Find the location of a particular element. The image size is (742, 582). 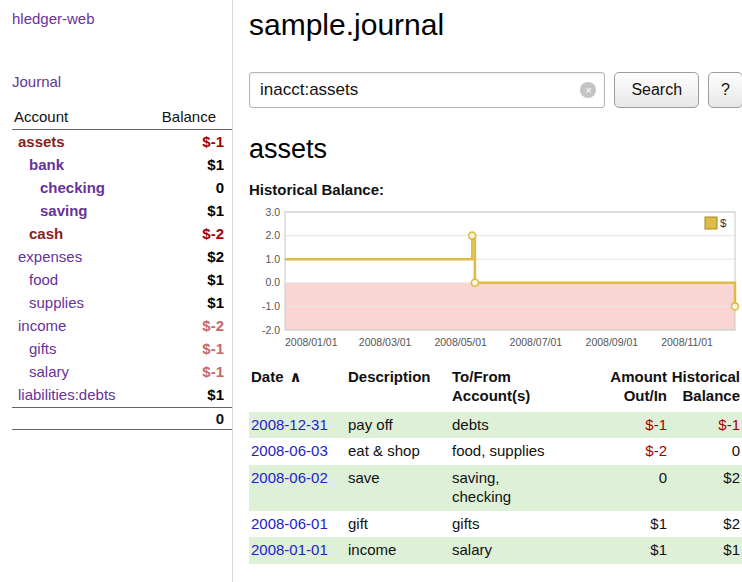

x-tick-label: 2008/05/01 is located at coordinates (460, 342).